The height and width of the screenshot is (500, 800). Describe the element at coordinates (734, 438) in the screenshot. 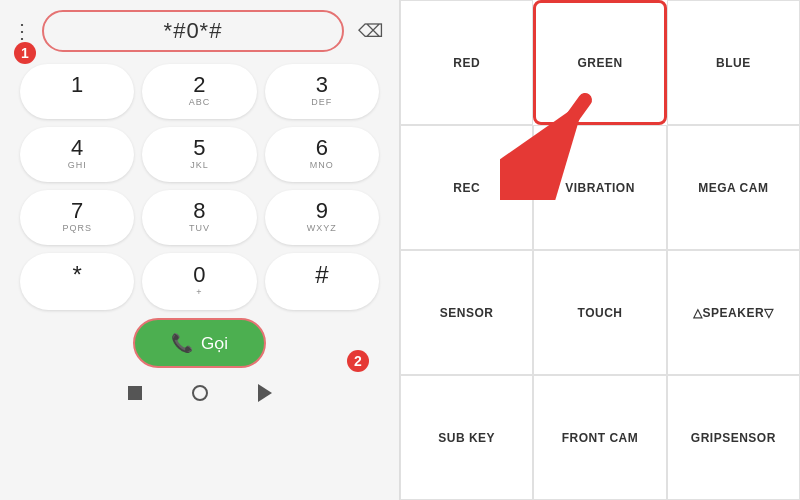

I see `menu-cell-gripsensor: GRIPSENSOR` at that location.